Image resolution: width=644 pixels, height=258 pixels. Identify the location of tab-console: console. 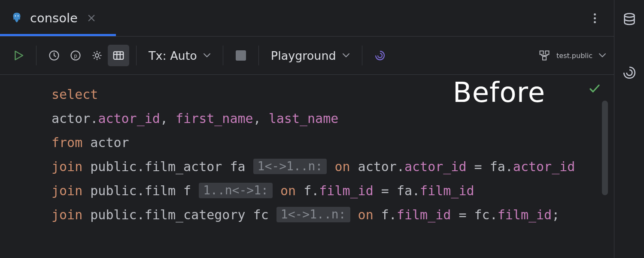
(54, 18).